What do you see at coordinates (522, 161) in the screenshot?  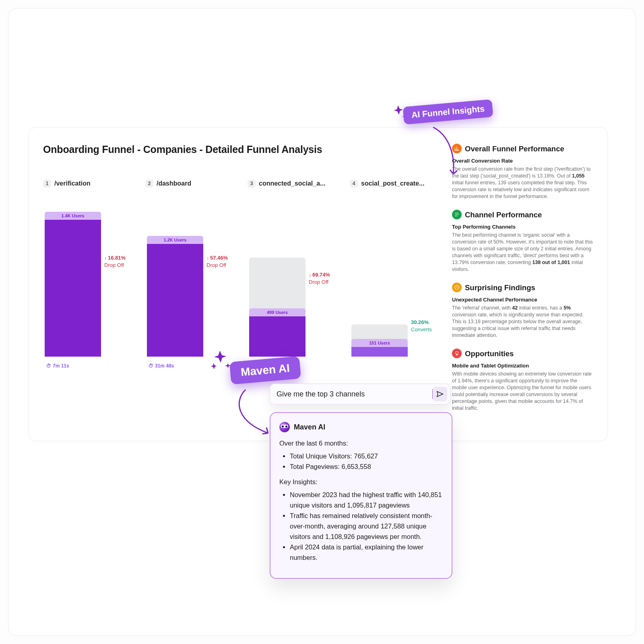 I see `section-subtitle: Overall Conversion Rate` at bounding box center [522, 161].